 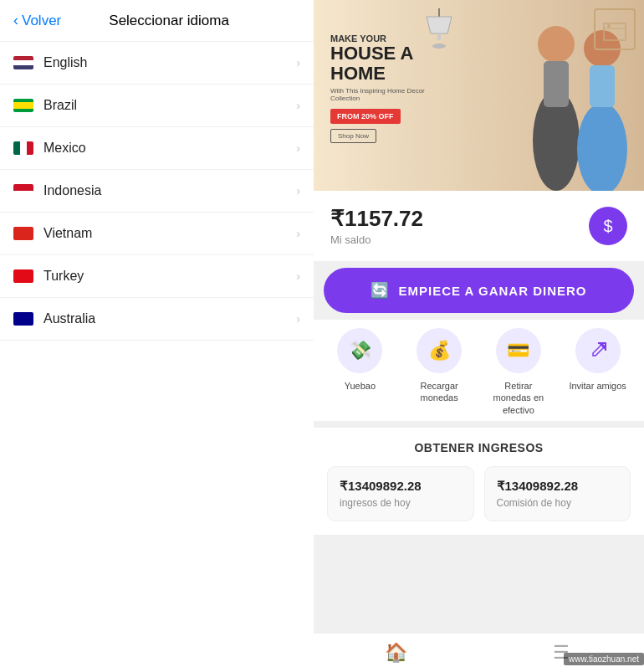 I want to click on back-label: Volver, so click(x=42, y=21).